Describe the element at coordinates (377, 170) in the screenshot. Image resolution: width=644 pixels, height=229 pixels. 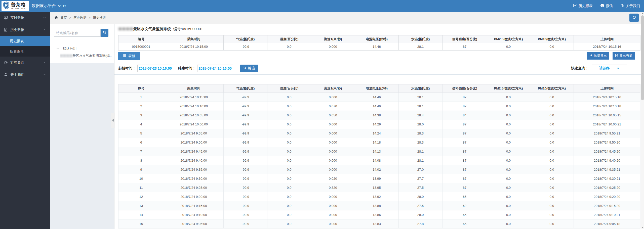
I see `table-cell: 14.02` at that location.